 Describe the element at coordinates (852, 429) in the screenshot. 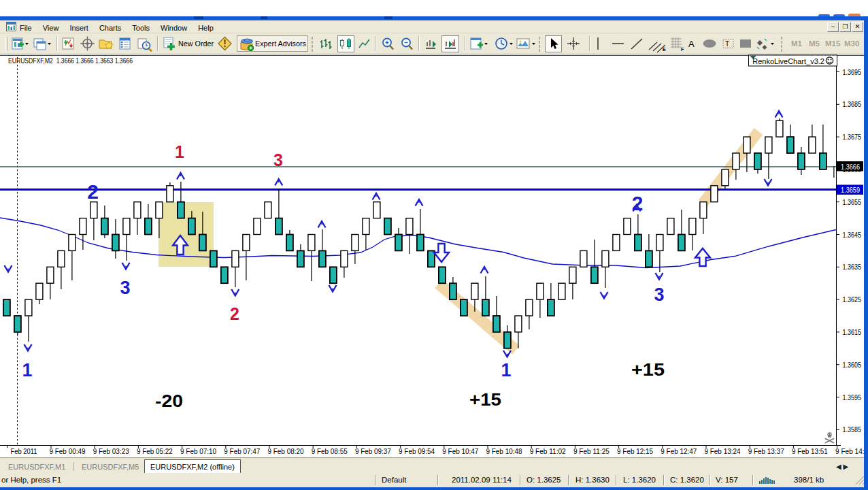

I see `svg-text: 1.3585` at that location.